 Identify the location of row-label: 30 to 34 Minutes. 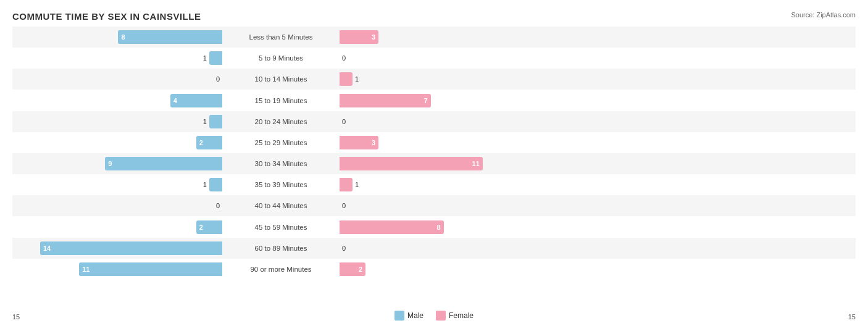
(281, 164).